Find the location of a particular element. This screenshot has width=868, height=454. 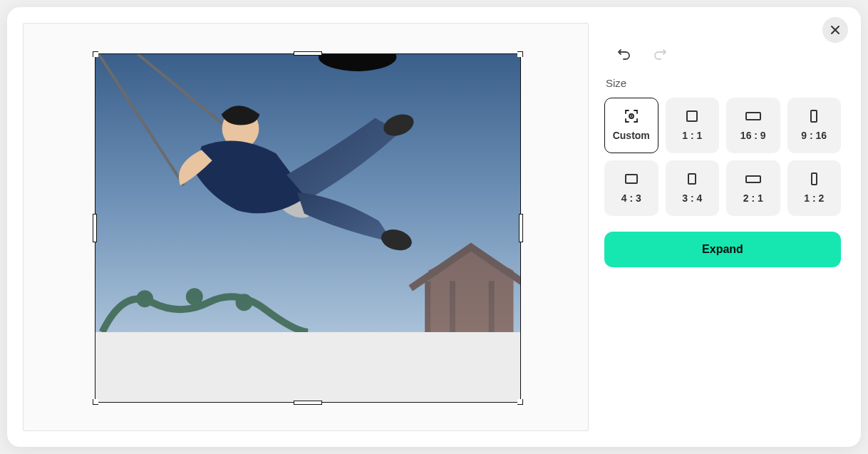

crop-handle-top is located at coordinates (308, 53).